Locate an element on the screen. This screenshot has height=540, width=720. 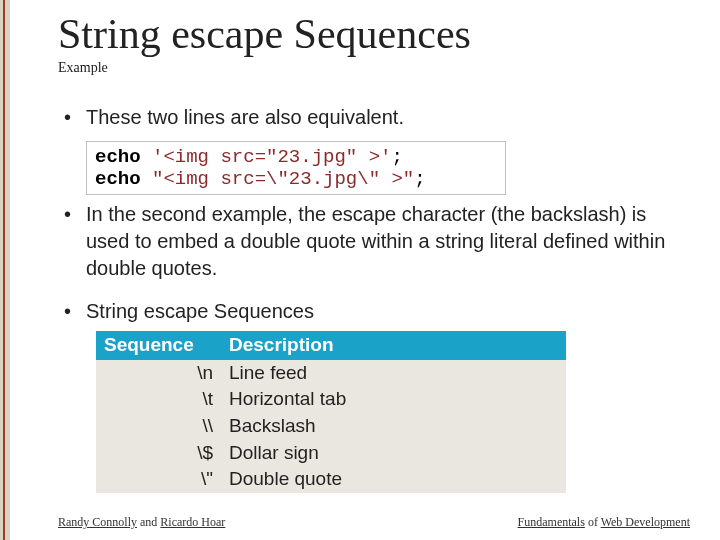
table-cell-seq: \t is located at coordinates (158, 400).